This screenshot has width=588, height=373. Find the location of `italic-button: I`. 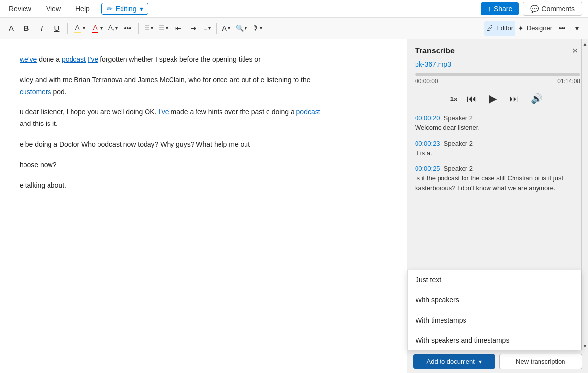

italic-button: I is located at coordinates (42, 28).